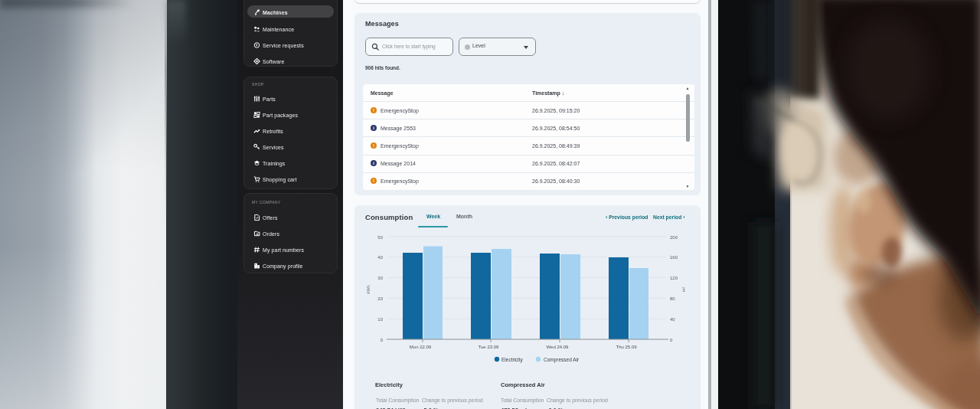 This screenshot has width=980, height=409. I want to click on svg-text: m³, so click(684, 290).